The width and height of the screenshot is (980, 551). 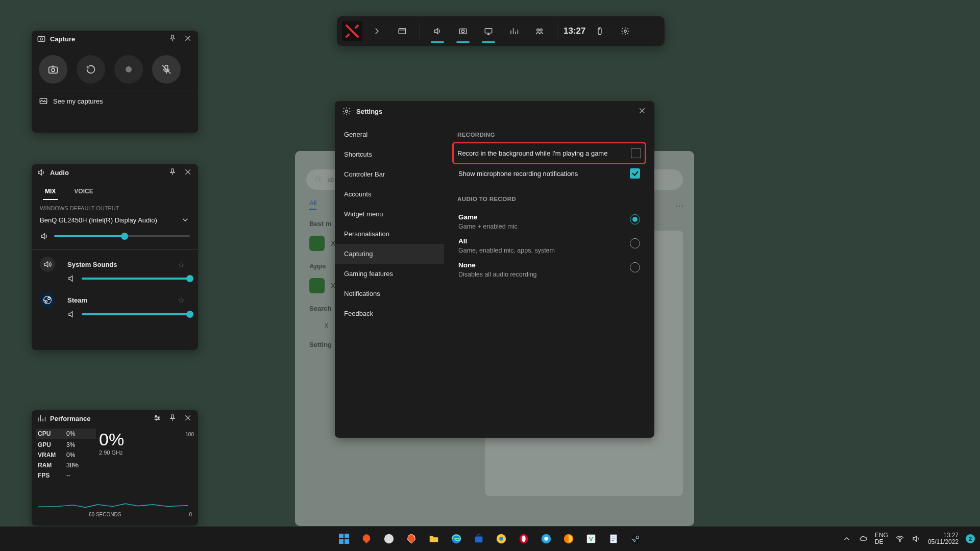 I want to click on display-widget-icon, so click(x=488, y=31).